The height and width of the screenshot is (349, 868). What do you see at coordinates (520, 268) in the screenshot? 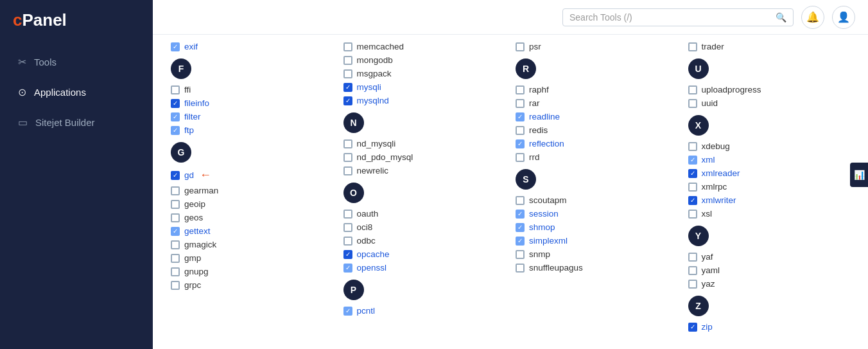
I see `checkbox-snuffleupagus` at bounding box center [520, 268].